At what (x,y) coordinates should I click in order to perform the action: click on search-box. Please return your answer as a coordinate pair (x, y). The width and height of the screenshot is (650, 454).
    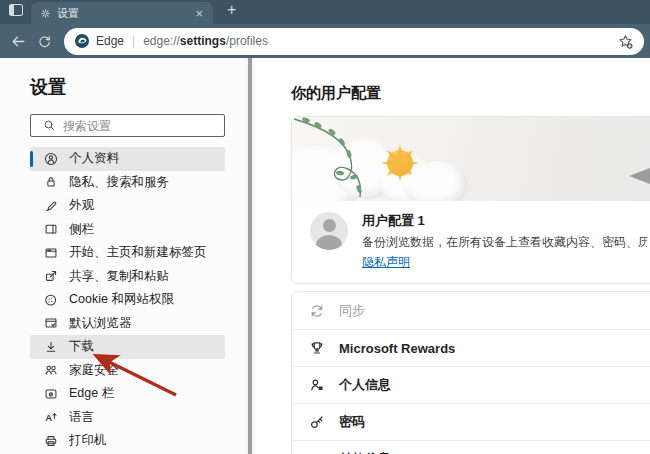
    Looking at the image, I should click on (128, 126).